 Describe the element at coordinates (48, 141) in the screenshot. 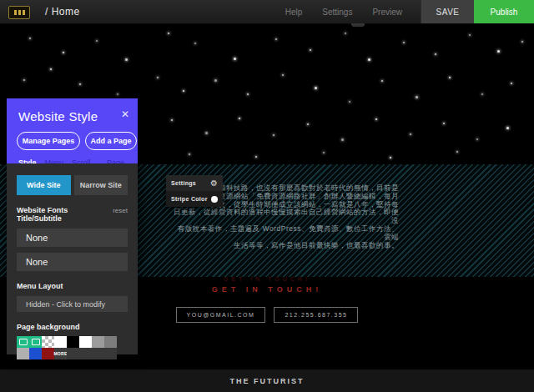

I see `manage-pages-button: Manage Pages` at that location.